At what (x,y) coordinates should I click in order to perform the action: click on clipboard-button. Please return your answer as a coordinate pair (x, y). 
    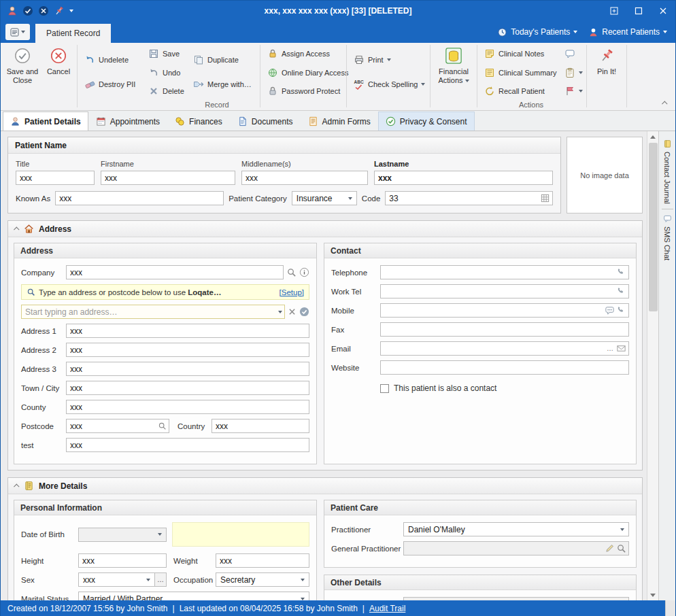
    Looking at the image, I should click on (572, 73).